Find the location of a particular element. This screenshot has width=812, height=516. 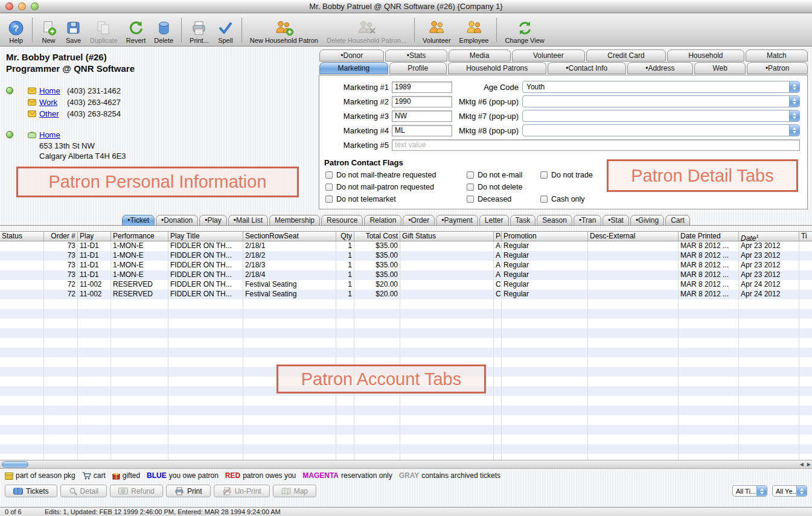

tab-giving: •Giving is located at coordinates (647, 220).